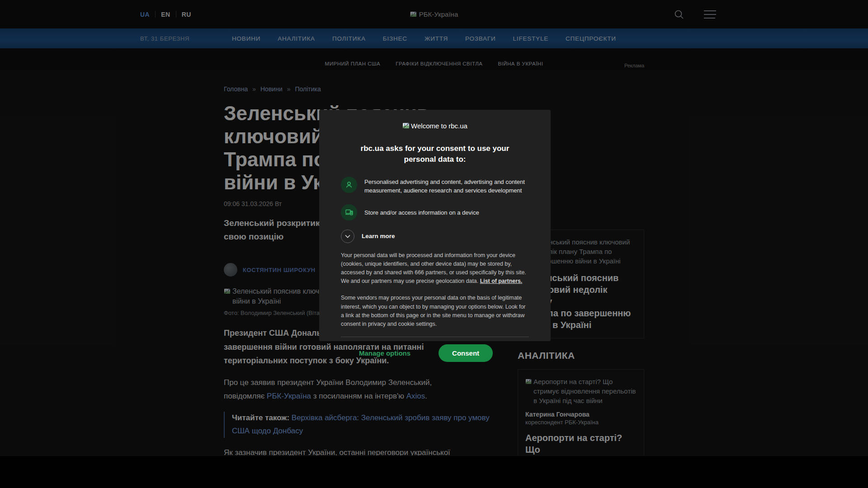  I want to click on person-icon, so click(349, 185).